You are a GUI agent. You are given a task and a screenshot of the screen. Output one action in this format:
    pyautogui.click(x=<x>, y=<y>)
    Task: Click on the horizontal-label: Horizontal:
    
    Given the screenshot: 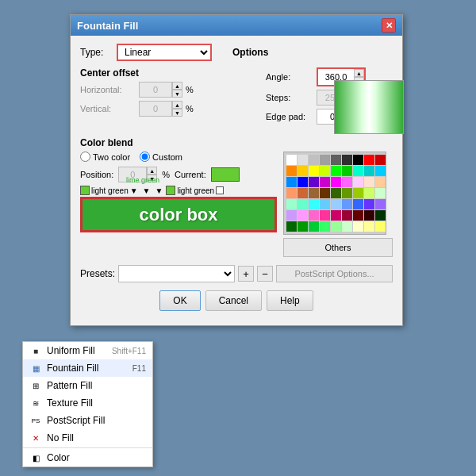 What is the action you would take?
    pyautogui.click(x=108, y=90)
    